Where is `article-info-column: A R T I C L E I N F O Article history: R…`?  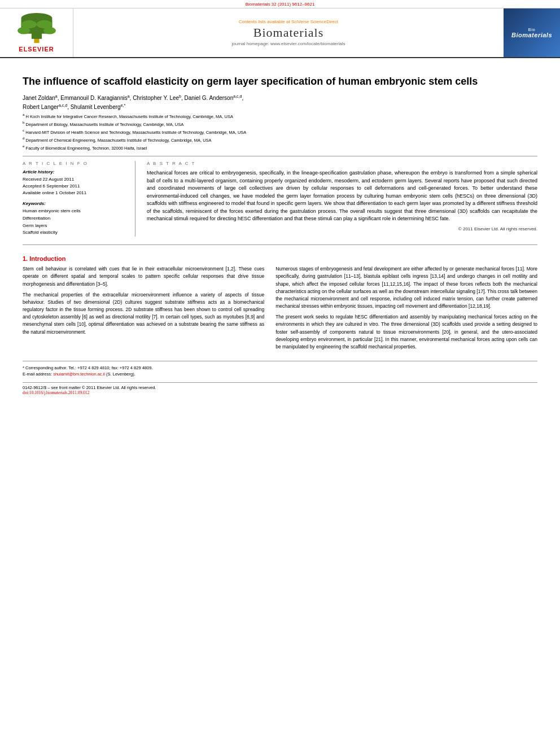
article-info-column: A R T I C L E I N F O Article history: R… is located at coordinates (79, 199).